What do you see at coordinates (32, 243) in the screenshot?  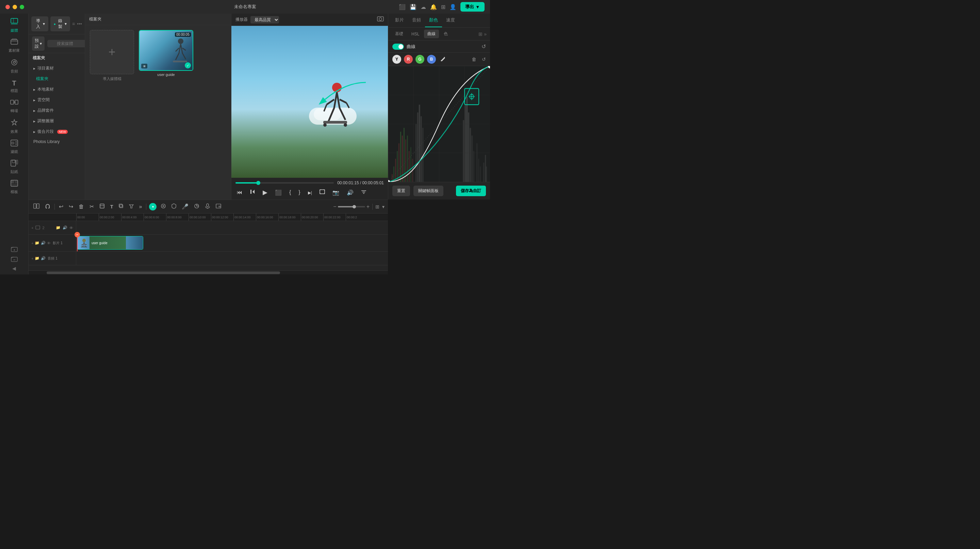 I see `add-video1-icon: +` at bounding box center [32, 243].